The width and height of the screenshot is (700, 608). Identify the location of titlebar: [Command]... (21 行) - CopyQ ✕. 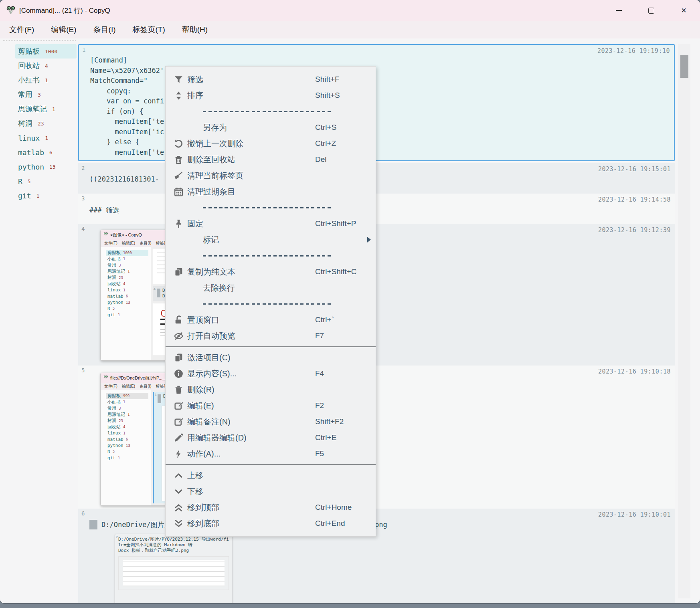
(350, 10).